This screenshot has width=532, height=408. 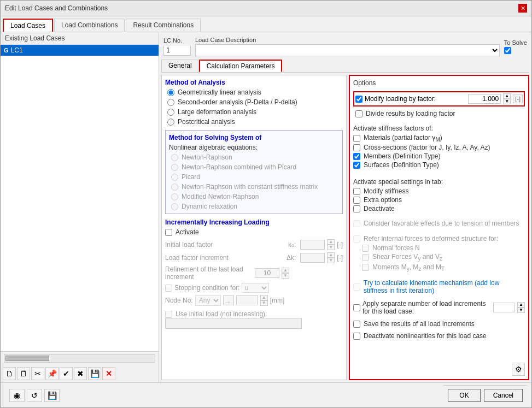 What do you see at coordinates (507, 96) in the screenshot?
I see `modify-up: ▲` at bounding box center [507, 96].